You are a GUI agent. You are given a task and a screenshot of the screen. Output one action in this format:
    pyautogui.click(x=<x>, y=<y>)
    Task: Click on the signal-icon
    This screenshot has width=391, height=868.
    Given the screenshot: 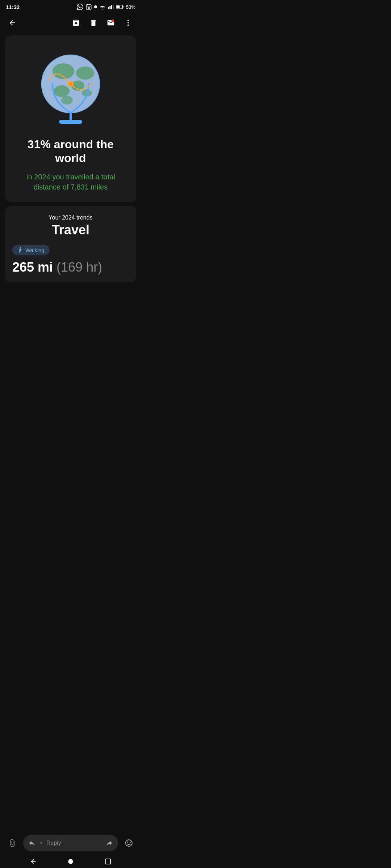 What is the action you would take?
    pyautogui.click(x=111, y=7)
    